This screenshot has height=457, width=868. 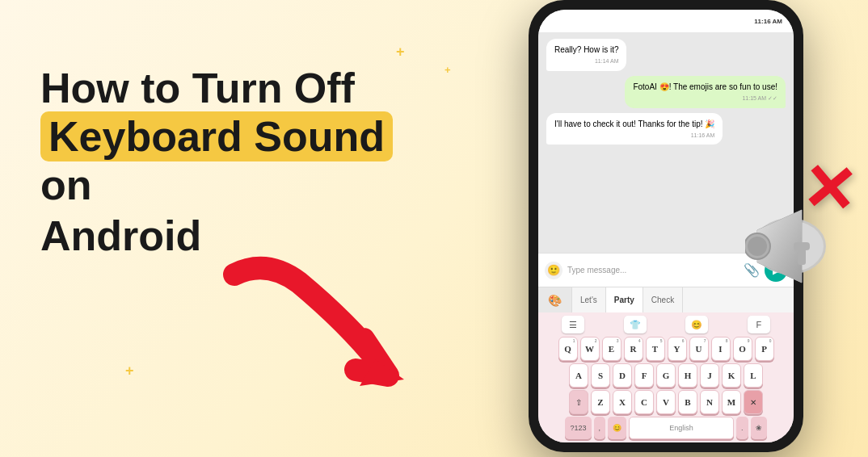 I want to click on key-h: H, so click(x=688, y=375).